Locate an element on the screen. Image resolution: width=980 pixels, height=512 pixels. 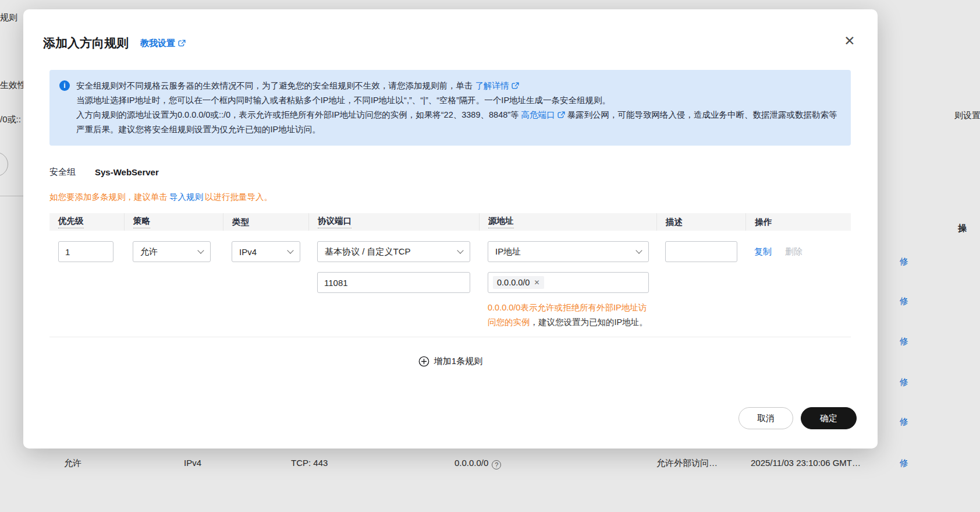
source-warning-rest: ，建议您设置为已知的IP地址。 is located at coordinates (589, 322).